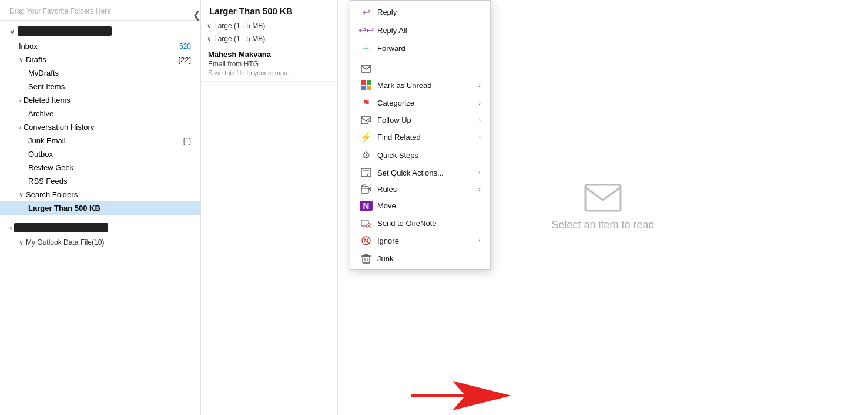  Describe the element at coordinates (420, 189) in the screenshot. I see `menu-item-move: Rules ›` at that location.